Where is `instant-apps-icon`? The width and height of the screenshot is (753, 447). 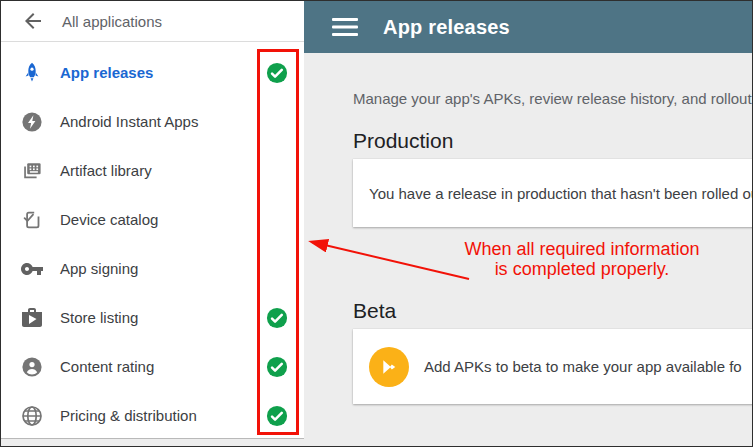 instant-apps-icon is located at coordinates (32, 122).